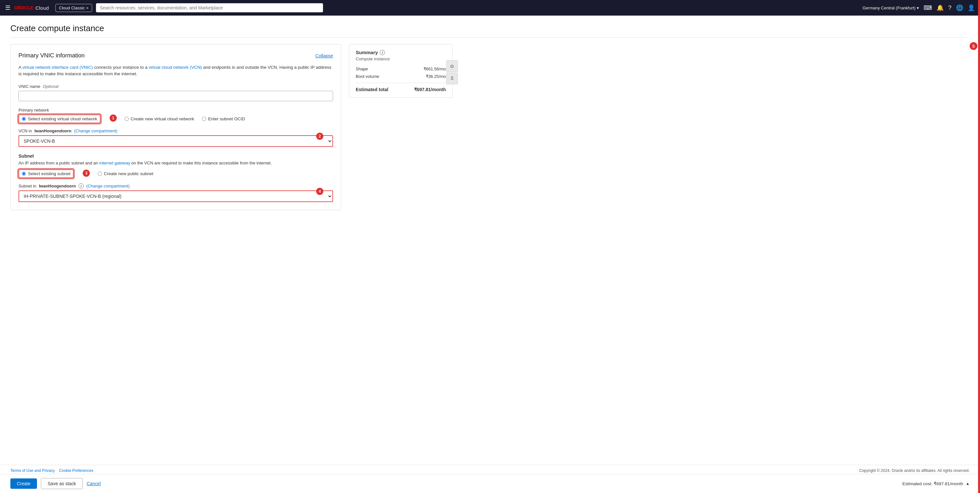 The image size is (980, 493). I want to click on summary-panel: Summary i Compute instance Shape ₹661.56…, so click(401, 71).